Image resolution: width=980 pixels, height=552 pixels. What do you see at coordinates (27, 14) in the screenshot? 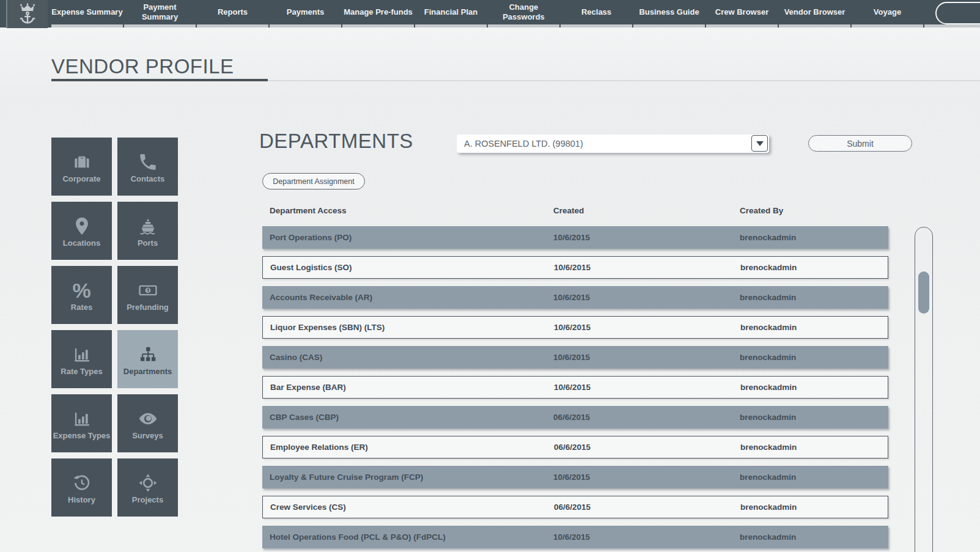
I see `brand-logo` at bounding box center [27, 14].